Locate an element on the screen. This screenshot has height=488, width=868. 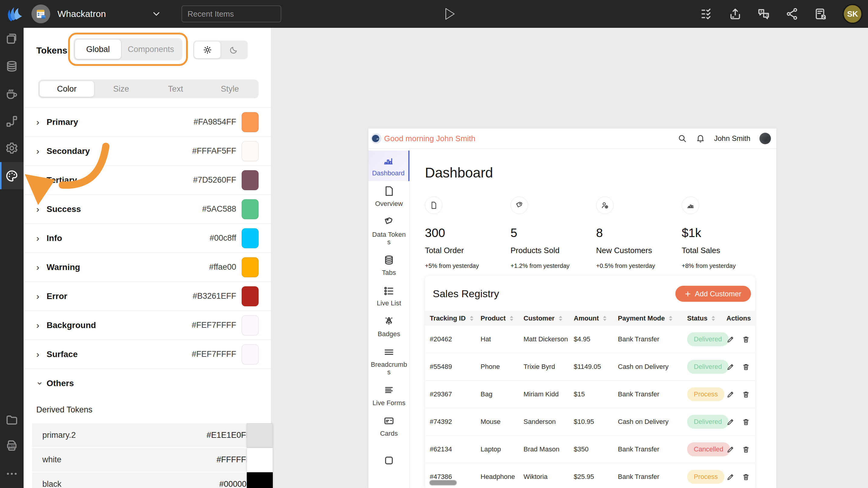
folder-icon is located at coordinates (12, 420).